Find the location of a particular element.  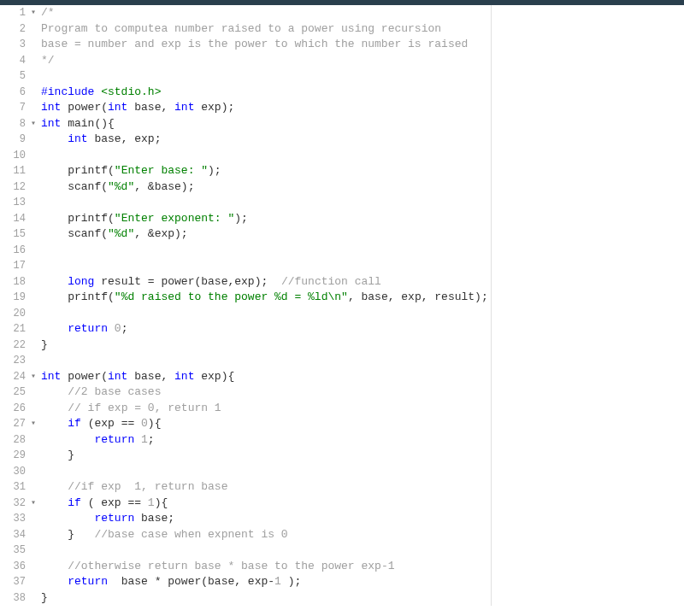

code-line: 17 is located at coordinates (245, 267).